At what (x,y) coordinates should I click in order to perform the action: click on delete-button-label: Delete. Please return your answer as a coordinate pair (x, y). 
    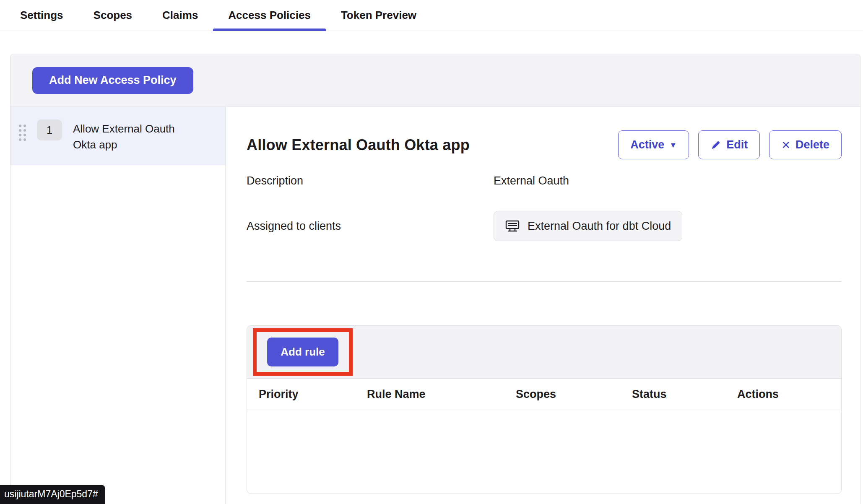
    Looking at the image, I should click on (813, 145).